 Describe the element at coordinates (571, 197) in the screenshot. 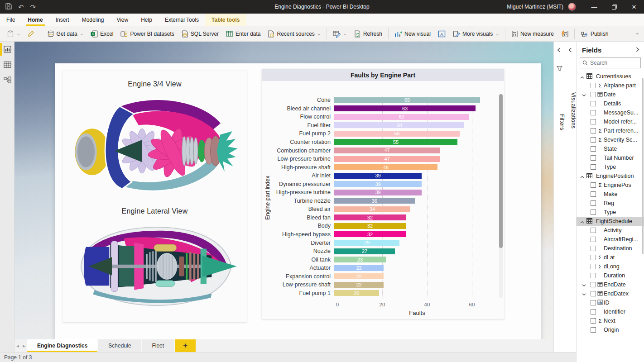

I see `visualizations-pane-collapsed: Visualizations` at that location.